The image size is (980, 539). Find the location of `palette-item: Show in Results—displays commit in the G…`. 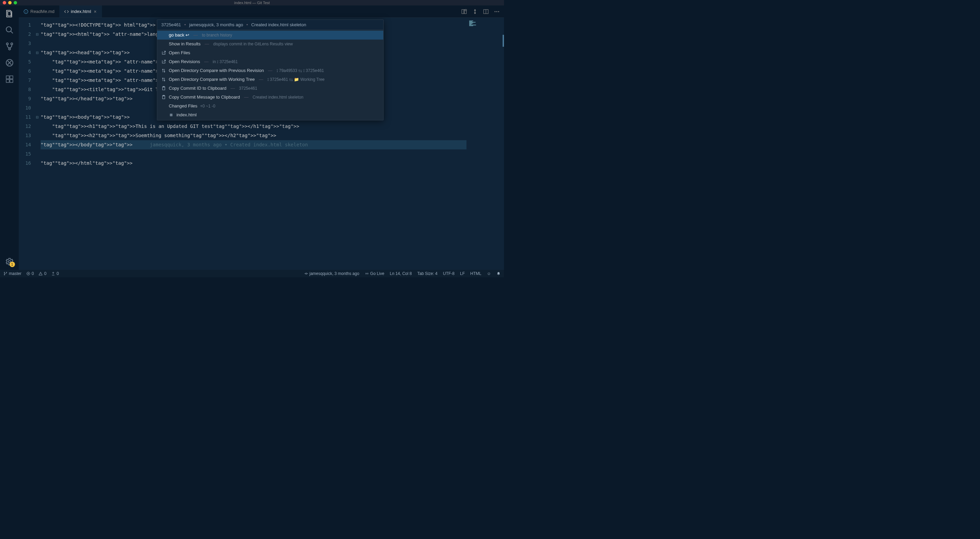

palette-item: Show in Results—displays commit in the G… is located at coordinates (270, 44).